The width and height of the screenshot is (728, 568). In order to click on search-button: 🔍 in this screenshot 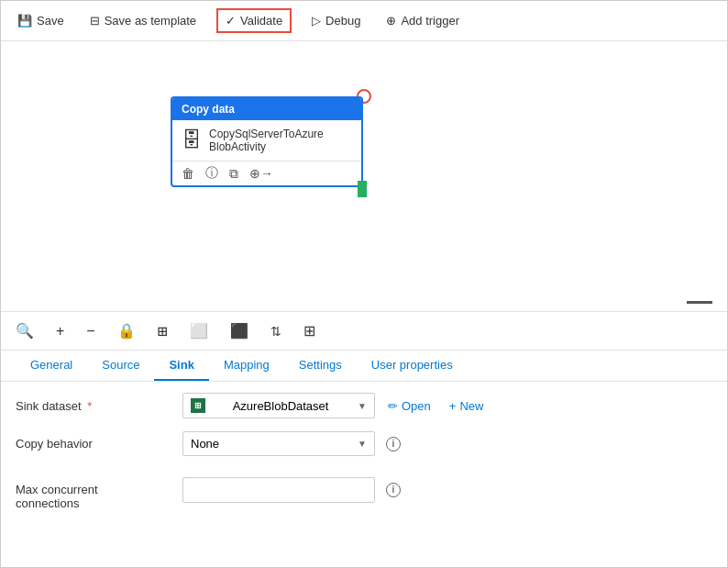, I will do `click(25, 330)`.